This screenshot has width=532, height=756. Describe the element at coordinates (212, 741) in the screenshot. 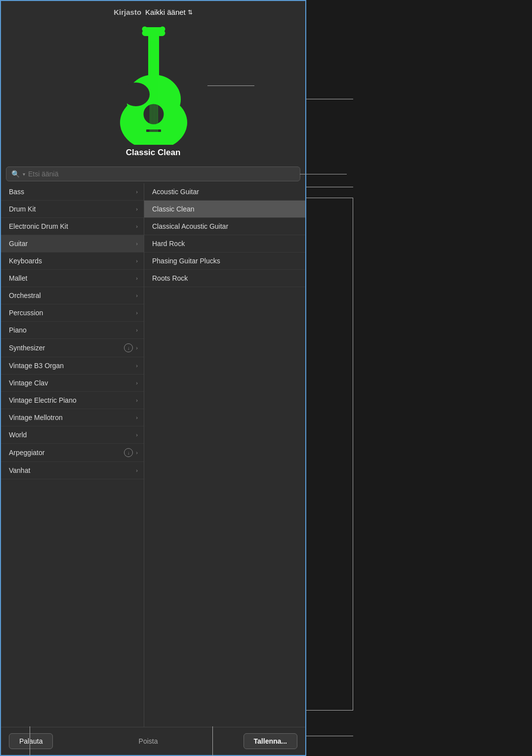

I see `anno-line-delete` at that location.